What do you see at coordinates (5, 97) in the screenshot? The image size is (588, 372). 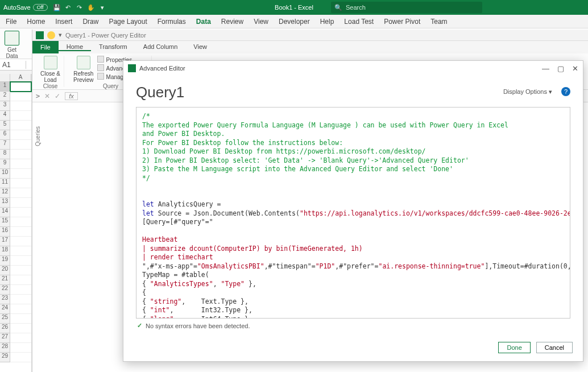 I see `row-header: 2` at bounding box center [5, 97].